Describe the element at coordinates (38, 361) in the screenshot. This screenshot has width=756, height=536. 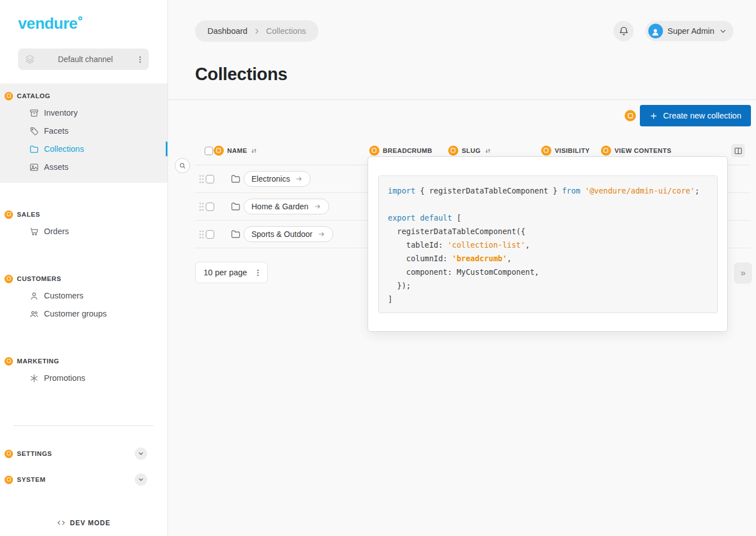
I see `section-title-marketing: MARKETING` at that location.